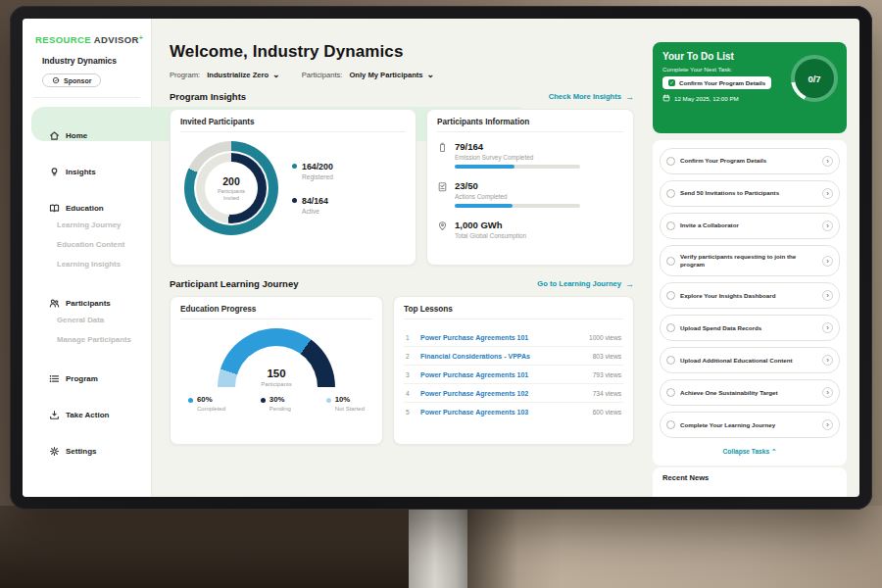 The width and height of the screenshot is (882, 588). I want to click on lesson-row: 3 Power Purchase Agreements 101 793 view…, so click(514, 374).